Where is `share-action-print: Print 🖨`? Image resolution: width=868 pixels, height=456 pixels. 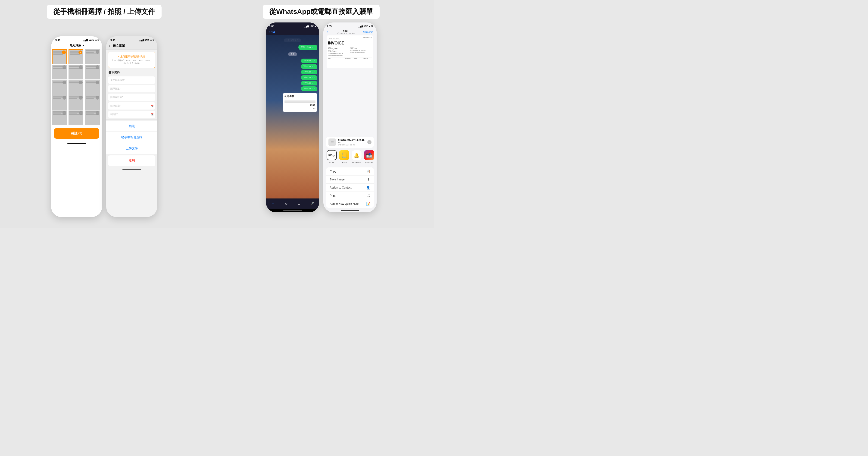 share-action-print: Print 🖨 is located at coordinates (350, 196).